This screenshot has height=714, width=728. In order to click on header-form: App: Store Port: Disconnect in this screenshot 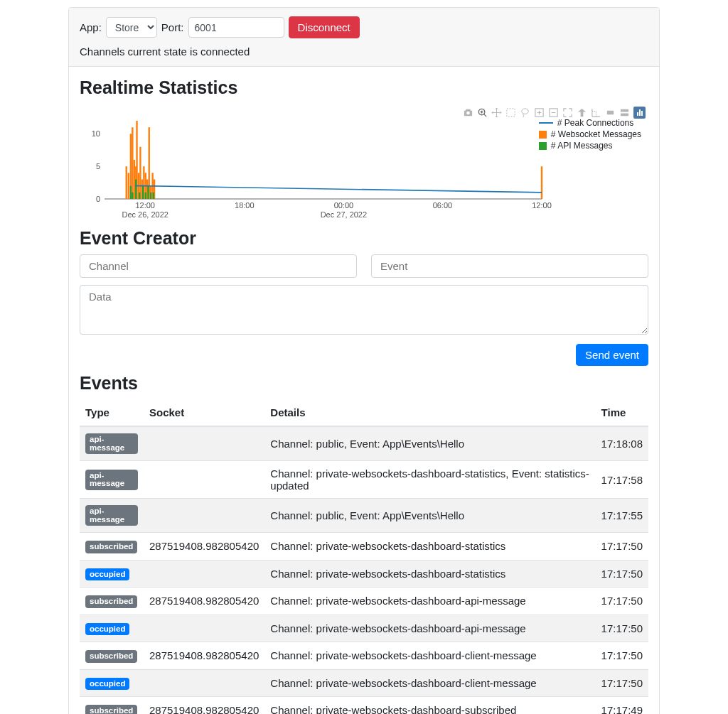, I will do `click(364, 27)`.